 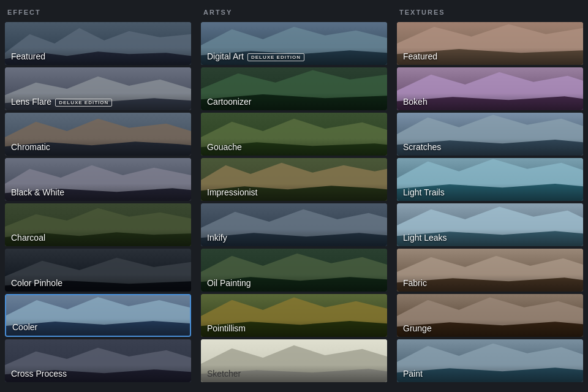 What do you see at coordinates (294, 179) in the screenshot?
I see `item-impressionist: Impressionist` at bounding box center [294, 179].